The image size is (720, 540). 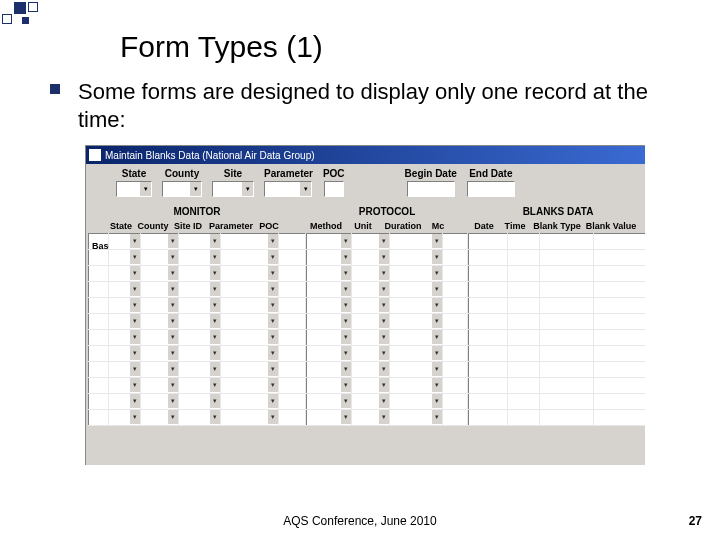 What do you see at coordinates (387, 330) in the screenshot?
I see `protocol-table` at bounding box center [387, 330].